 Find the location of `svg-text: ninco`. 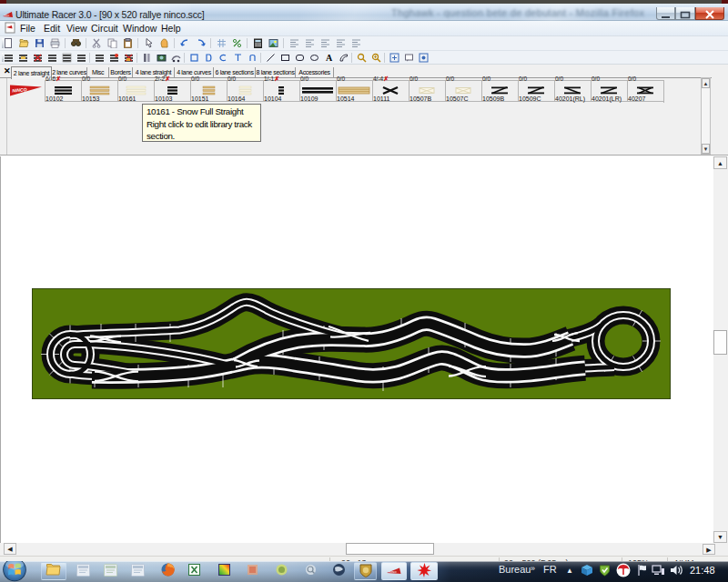

svg-text: ninco is located at coordinates (393, 572).